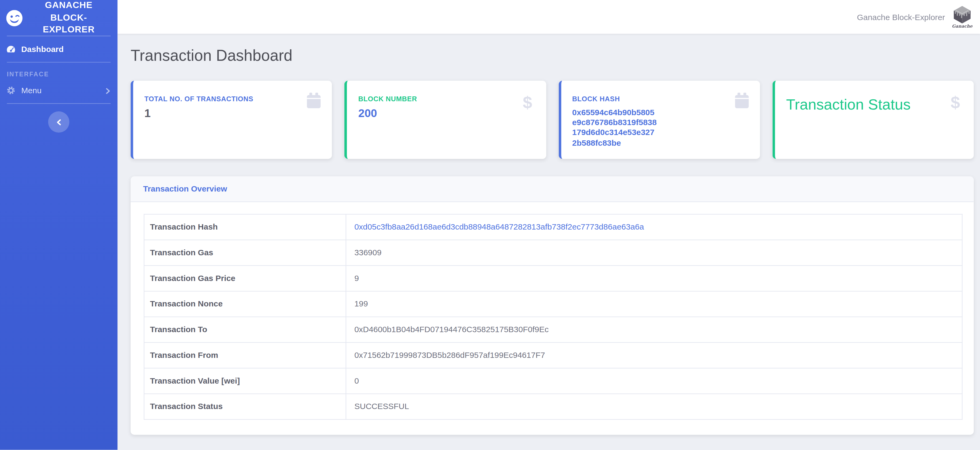  I want to click on page-title: Transaction Dashboard, so click(552, 56).